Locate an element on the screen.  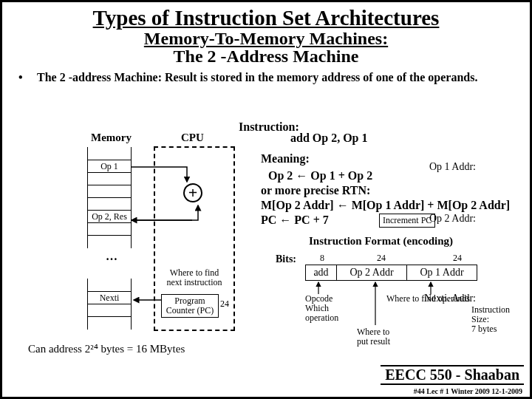
memory-column-top: Op 1 Op 2, Res is located at coordinates (109, 198).